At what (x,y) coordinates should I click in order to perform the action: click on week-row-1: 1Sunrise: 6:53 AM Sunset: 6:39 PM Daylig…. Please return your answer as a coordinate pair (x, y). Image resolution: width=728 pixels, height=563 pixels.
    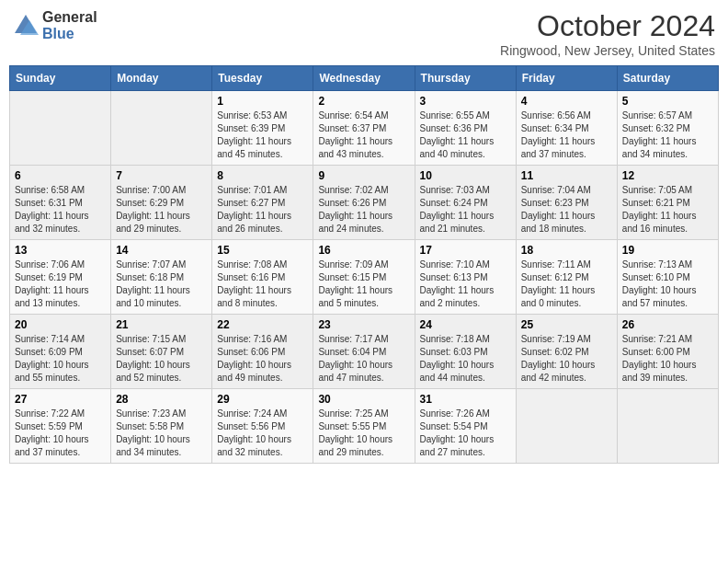
    Looking at the image, I should click on (364, 129).